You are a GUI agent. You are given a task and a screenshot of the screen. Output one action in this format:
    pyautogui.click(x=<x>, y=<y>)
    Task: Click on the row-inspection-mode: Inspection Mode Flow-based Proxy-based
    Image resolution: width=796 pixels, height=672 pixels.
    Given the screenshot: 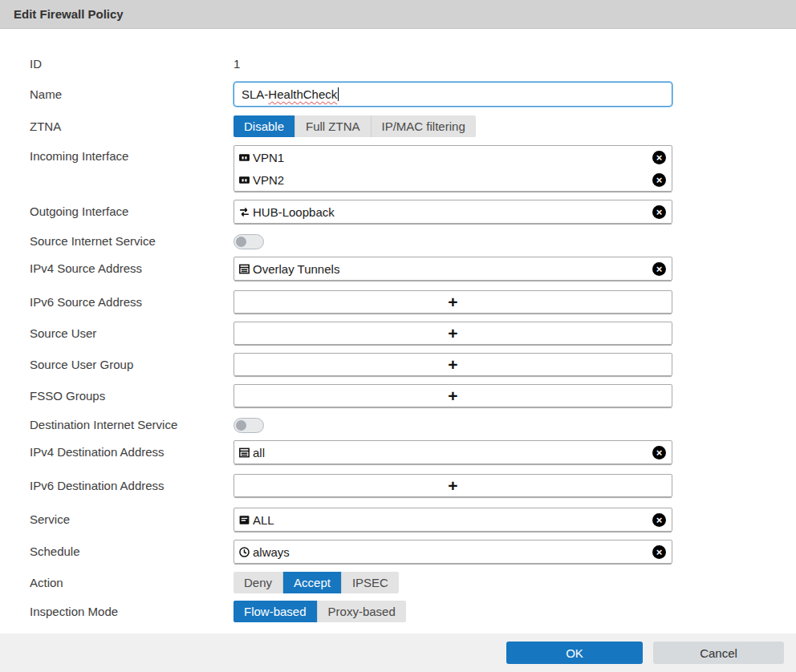 What is the action you would take?
    pyautogui.click(x=398, y=611)
    